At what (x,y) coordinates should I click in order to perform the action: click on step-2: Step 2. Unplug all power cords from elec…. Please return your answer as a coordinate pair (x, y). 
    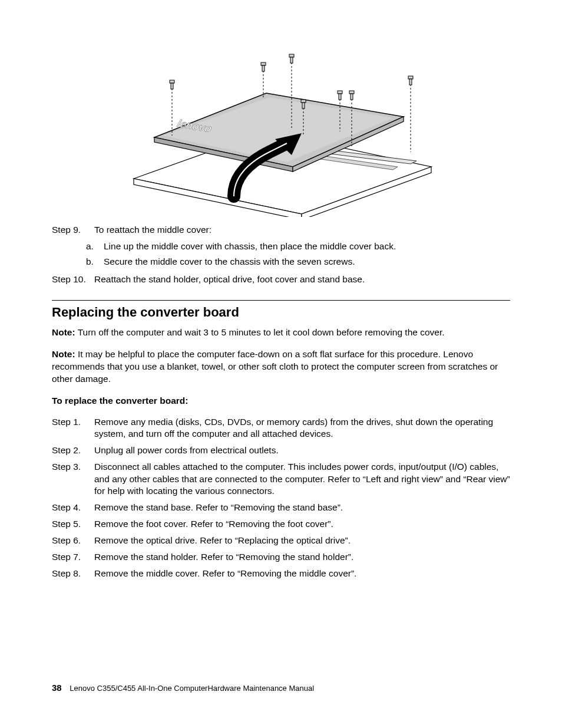
    Looking at the image, I should click on (281, 450).